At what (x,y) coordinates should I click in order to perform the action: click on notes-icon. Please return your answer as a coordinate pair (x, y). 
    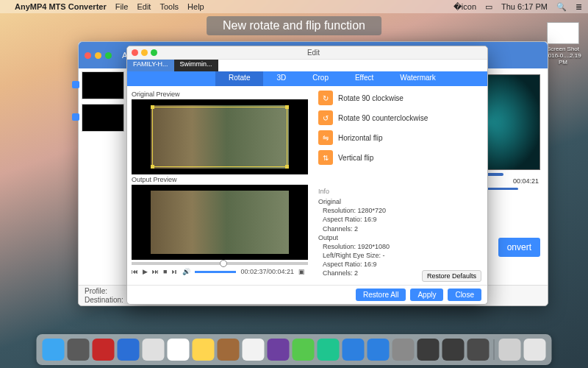
    Looking at the image, I should click on (204, 350).